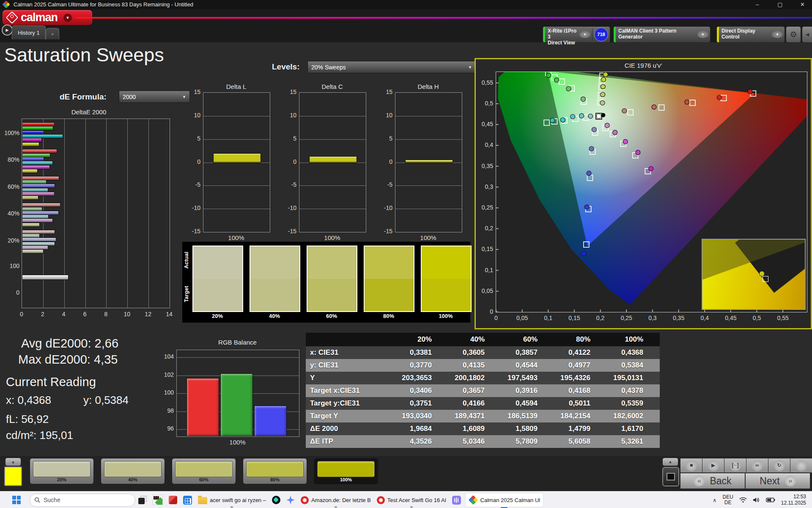  Describe the element at coordinates (743, 500) in the screenshot. I see `wifi-icon` at that location.